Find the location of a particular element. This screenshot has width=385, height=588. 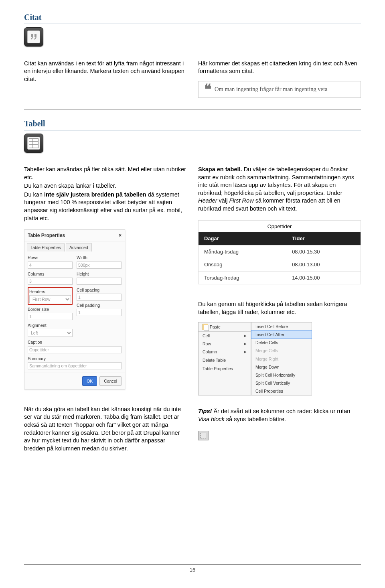

submenu-merge-down: Merge Down is located at coordinates (282, 367).